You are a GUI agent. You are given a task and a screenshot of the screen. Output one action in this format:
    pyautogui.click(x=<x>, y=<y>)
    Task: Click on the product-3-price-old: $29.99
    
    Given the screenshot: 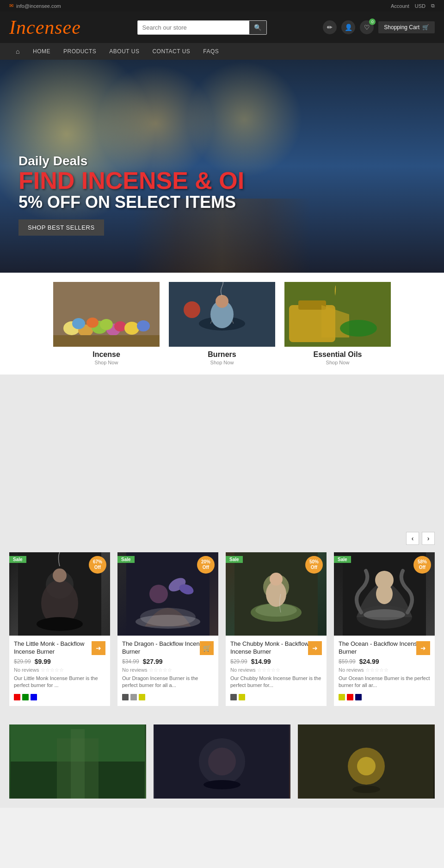 What is the action you would take?
    pyautogui.click(x=239, y=662)
    